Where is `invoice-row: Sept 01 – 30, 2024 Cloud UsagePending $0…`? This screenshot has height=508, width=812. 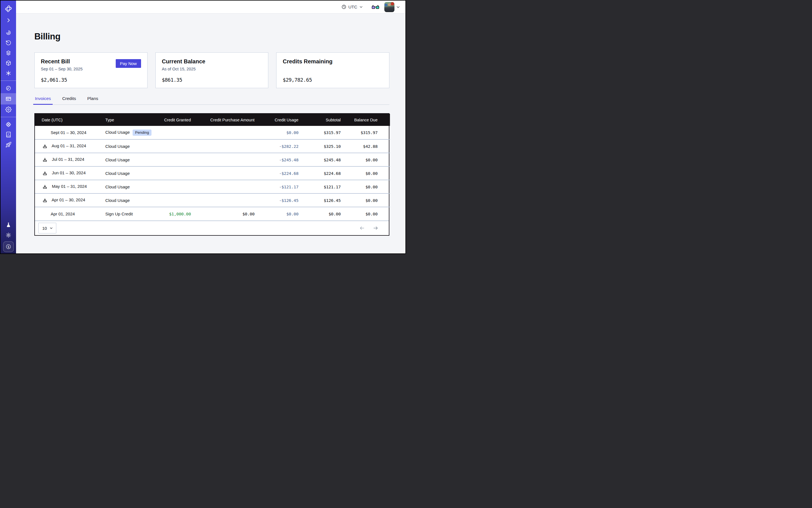
invoice-row: Sept 01 – 30, 2024 Cloud UsagePending $0… is located at coordinates (212, 133).